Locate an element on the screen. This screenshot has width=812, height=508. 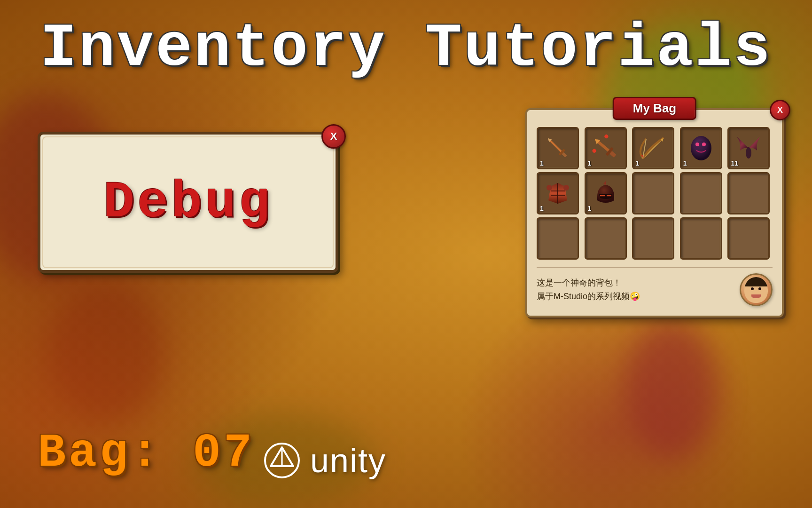
debug-label: Debug is located at coordinates (188, 202).